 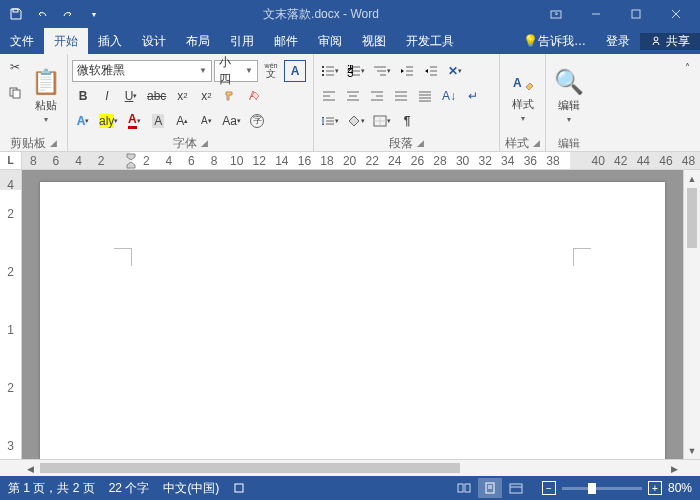 I want to click on zoom-out-button: −, so click(x=549, y=488).